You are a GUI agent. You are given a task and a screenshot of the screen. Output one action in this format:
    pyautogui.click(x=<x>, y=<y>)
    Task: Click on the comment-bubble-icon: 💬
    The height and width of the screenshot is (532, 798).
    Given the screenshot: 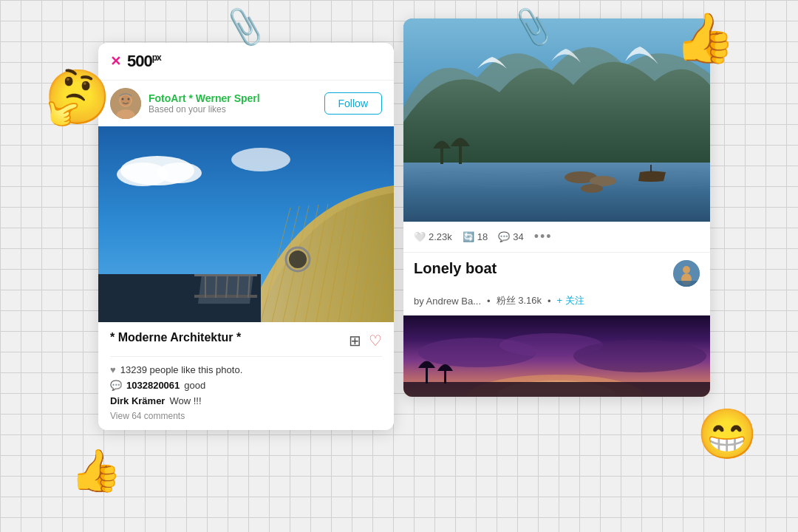 What is the action you would take?
    pyautogui.click(x=504, y=236)
    